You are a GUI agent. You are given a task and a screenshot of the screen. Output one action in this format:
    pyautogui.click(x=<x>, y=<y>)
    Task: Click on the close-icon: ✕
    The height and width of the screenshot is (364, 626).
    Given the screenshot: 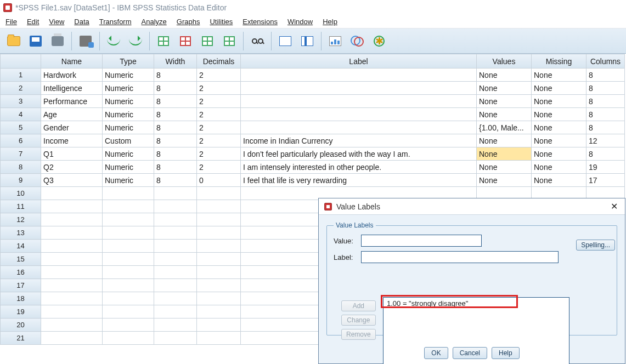 What is the action you would take?
    pyautogui.click(x=614, y=207)
    